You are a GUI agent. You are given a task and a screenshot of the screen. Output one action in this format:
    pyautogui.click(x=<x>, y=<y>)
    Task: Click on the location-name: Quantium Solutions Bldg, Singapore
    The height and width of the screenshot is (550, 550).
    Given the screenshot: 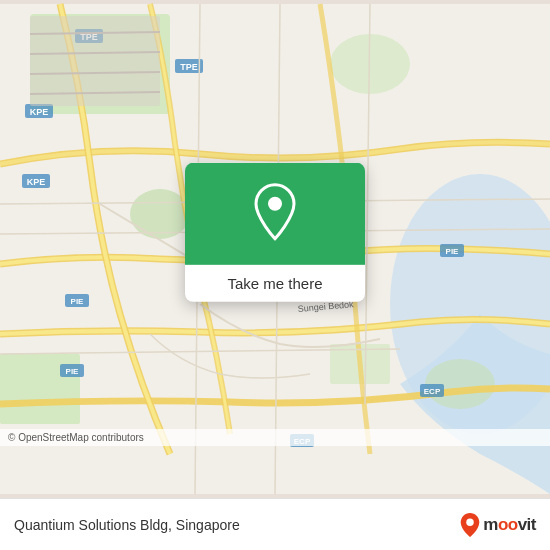 What is the action you would take?
    pyautogui.click(x=127, y=525)
    